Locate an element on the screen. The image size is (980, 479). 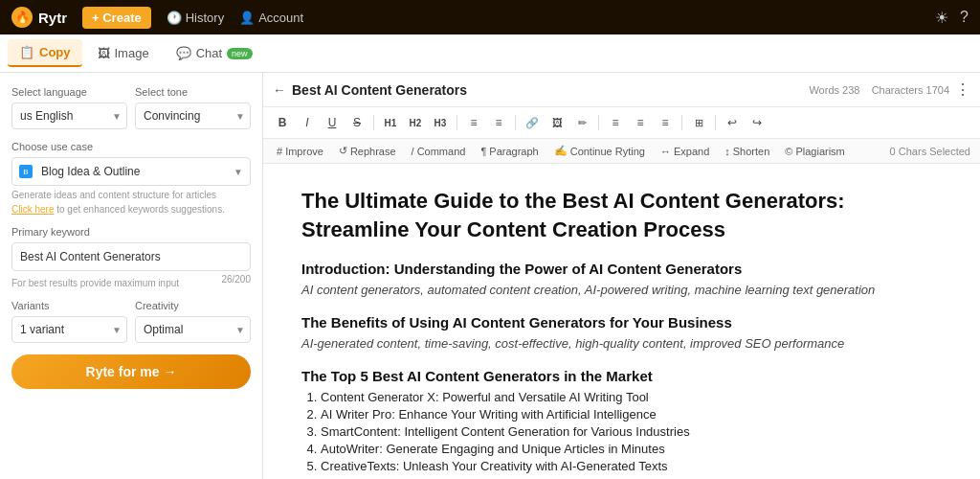
click-here-link: Click here is located at coordinates (33, 209).